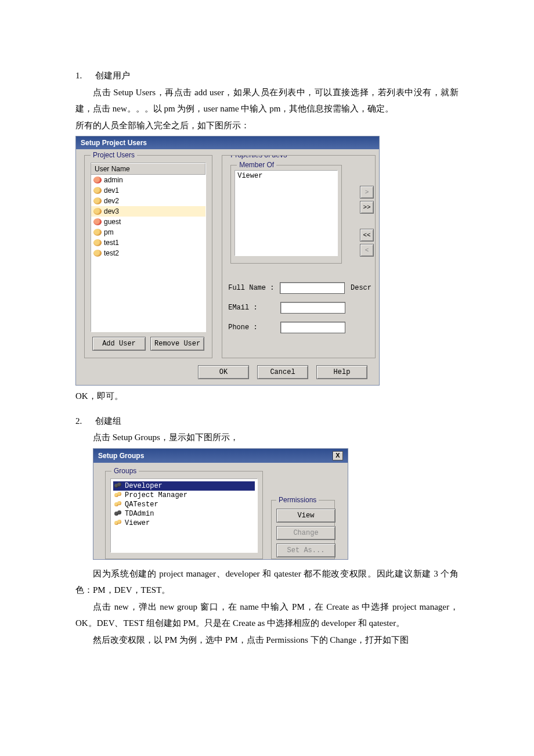 The image size is (534, 756). Describe the element at coordinates (267, 640) in the screenshot. I see `after2-para3: 然后改变权限，以 PM 为例，选中 PM，点击 Permissions 下的 C…` at that location.